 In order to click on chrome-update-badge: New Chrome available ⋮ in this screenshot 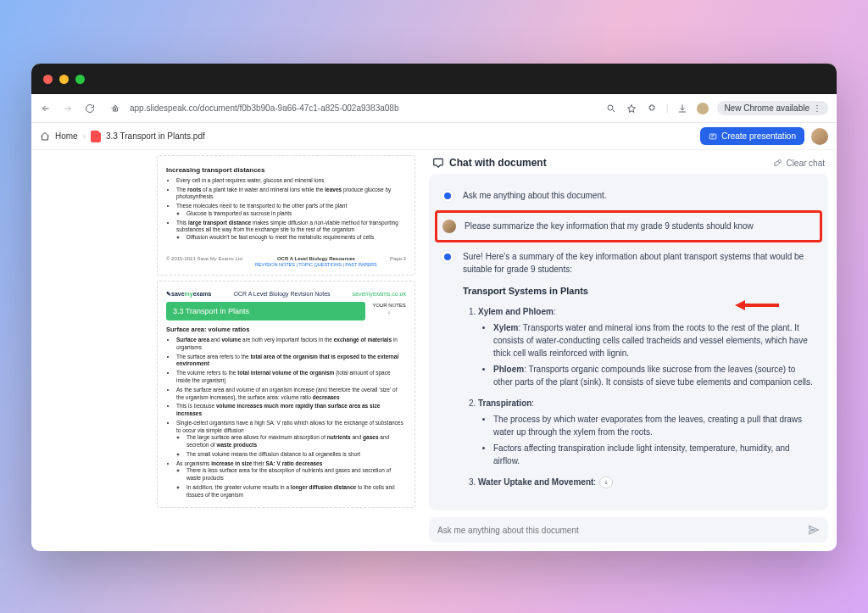, I will do `click(773, 109)`.